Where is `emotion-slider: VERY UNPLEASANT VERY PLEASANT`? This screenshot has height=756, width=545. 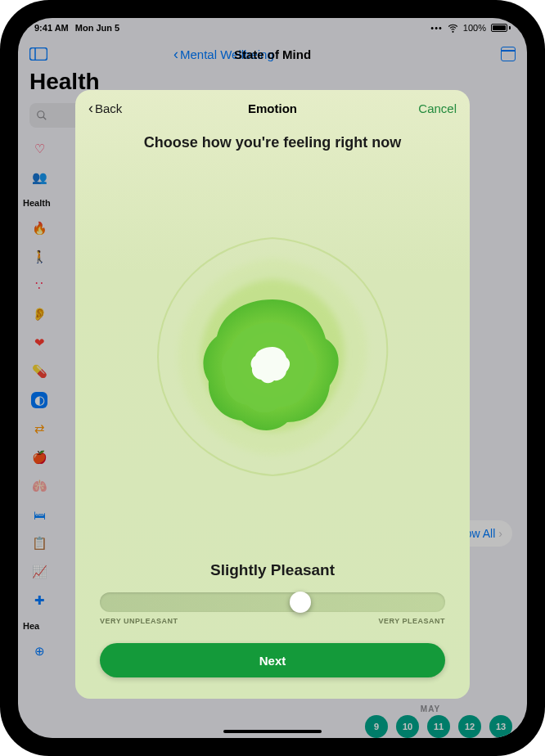 emotion-slider: VERY UNPLEASANT VERY PLEASANT is located at coordinates (272, 609).